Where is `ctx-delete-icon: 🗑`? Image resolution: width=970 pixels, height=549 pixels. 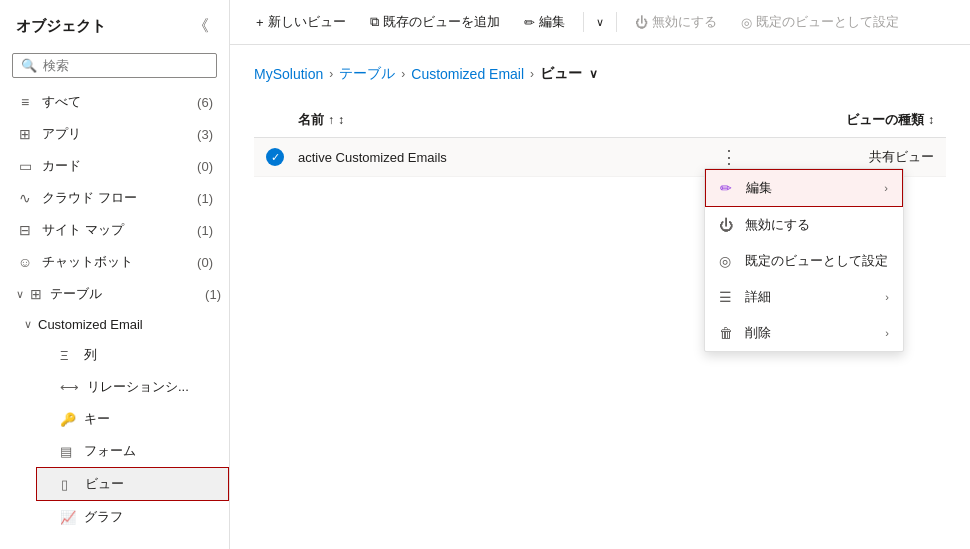 ctx-delete-icon: 🗑 is located at coordinates (728, 333).